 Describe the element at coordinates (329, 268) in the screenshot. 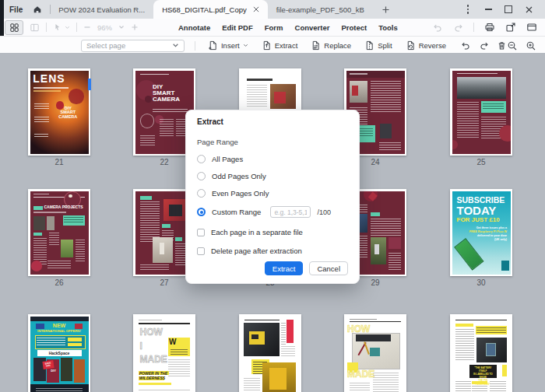

I see `cancel-button: Cancel` at that location.